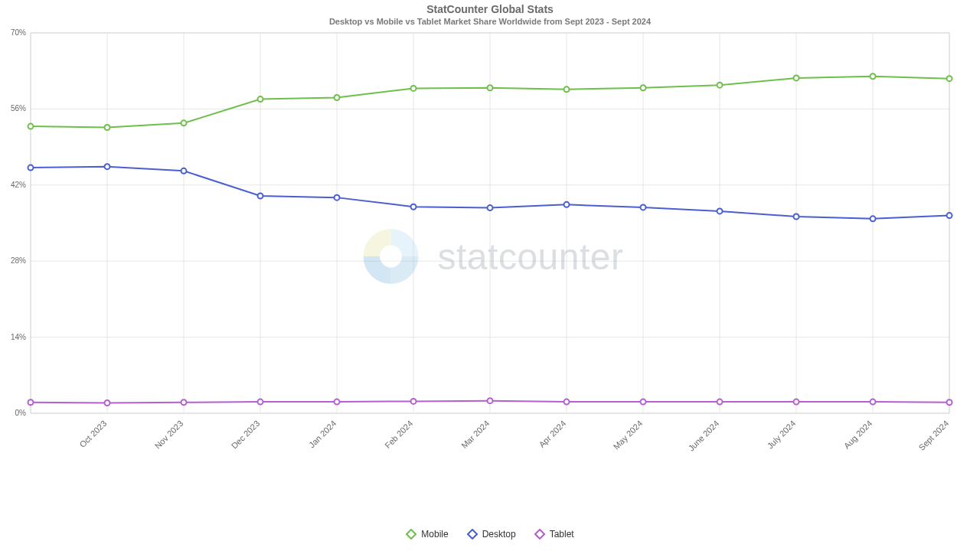 This screenshot has height=551, width=980. Describe the element at coordinates (782, 435) in the screenshot. I see `x-tick-label: July 2024` at that location.